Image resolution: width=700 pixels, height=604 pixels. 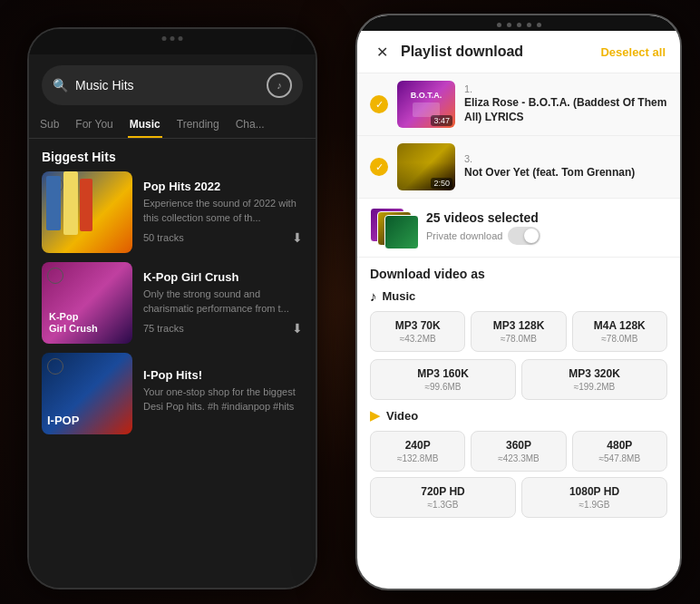 I want to click on format-1080p-hd: 1080P HD ≈1.9GB, so click(x=595, y=497).